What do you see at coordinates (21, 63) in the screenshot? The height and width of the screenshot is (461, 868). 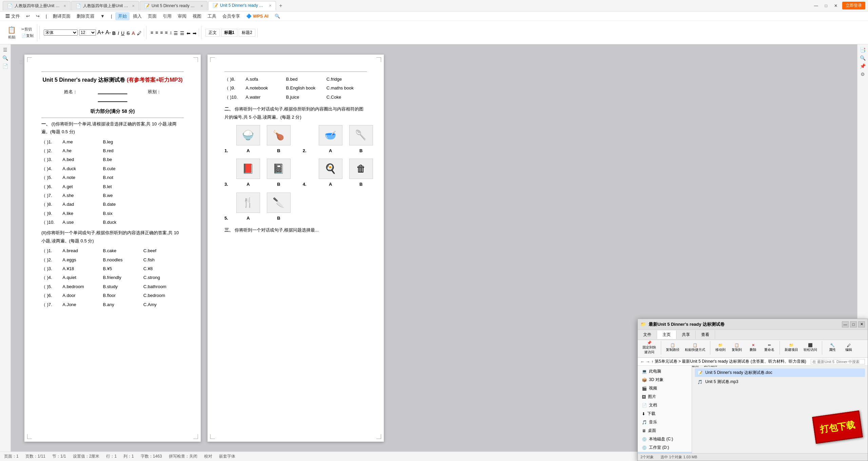 I see `drag-handle: ⠿` at bounding box center [21, 63].